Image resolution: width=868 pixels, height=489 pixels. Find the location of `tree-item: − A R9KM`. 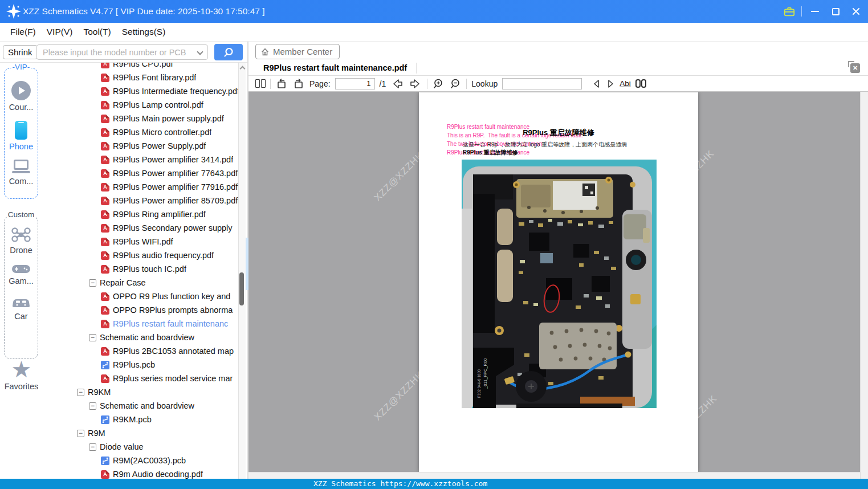

tree-item: − A R9KM is located at coordinates (140, 392).